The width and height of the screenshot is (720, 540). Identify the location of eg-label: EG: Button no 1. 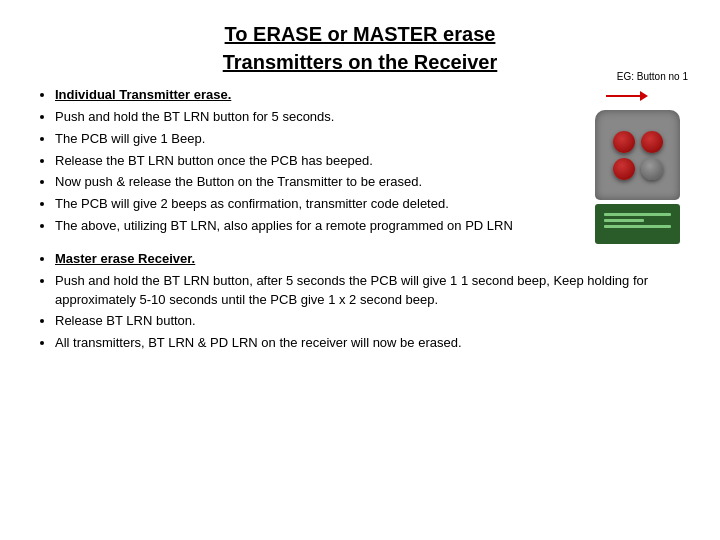
(642, 76).